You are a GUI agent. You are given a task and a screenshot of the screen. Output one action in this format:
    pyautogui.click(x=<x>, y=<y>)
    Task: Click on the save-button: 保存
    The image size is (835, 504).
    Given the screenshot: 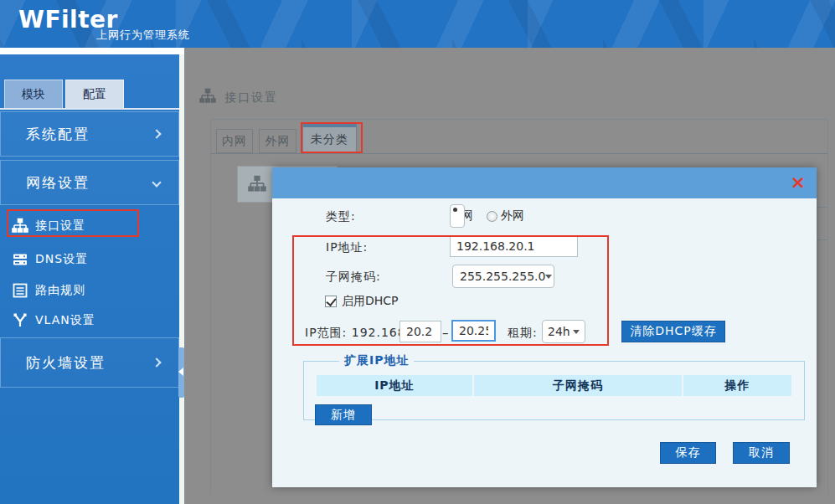 What is the action you would take?
    pyautogui.click(x=688, y=453)
    